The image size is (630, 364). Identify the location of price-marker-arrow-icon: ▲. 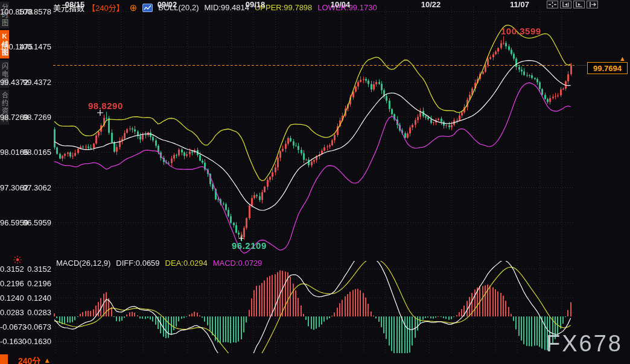
(623, 58).